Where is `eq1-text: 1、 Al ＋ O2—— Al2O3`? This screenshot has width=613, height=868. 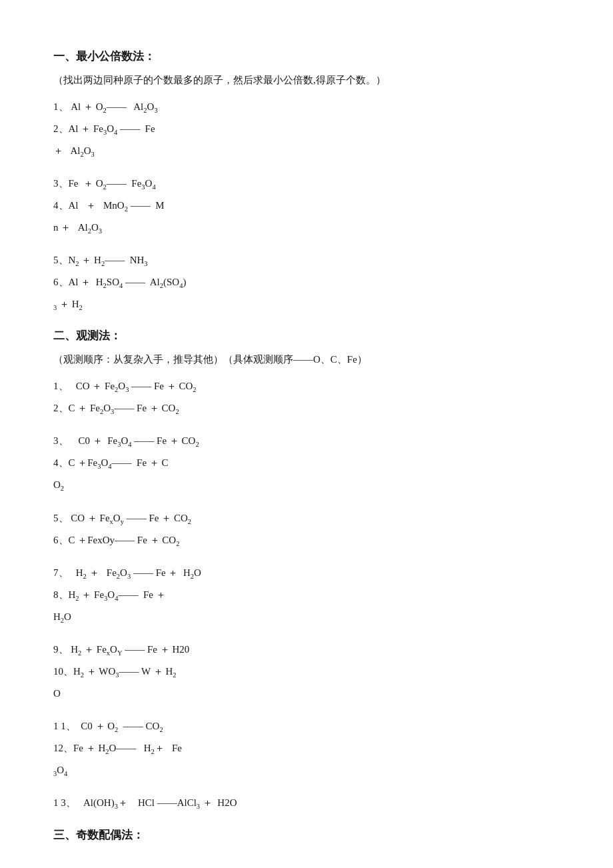 eq1-text: 1、 Al ＋ O2—— Al2O3 is located at coordinates (105, 107).